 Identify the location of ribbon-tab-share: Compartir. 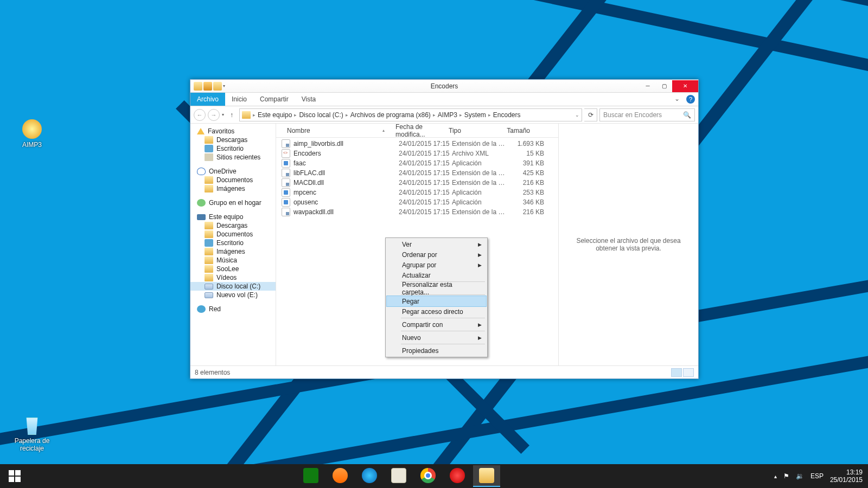
(275, 99).